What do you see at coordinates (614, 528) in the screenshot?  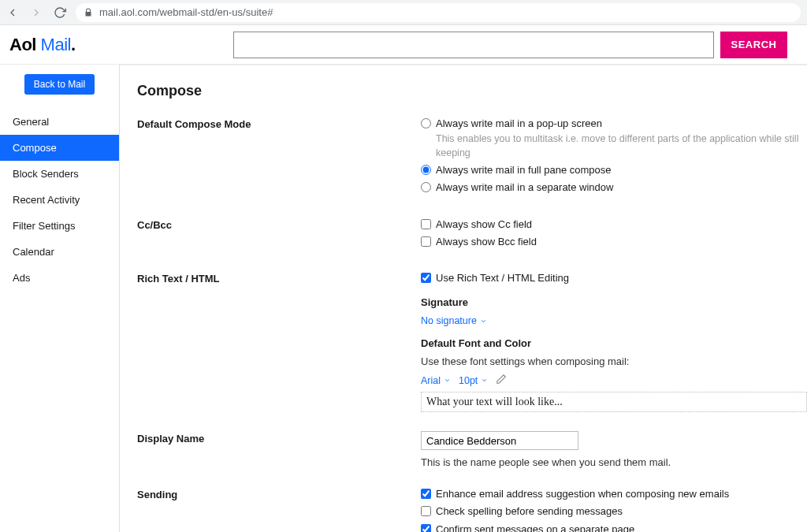 I see `checkbox-confirm-sent: Confirm sent messages on a separate page` at bounding box center [614, 528].